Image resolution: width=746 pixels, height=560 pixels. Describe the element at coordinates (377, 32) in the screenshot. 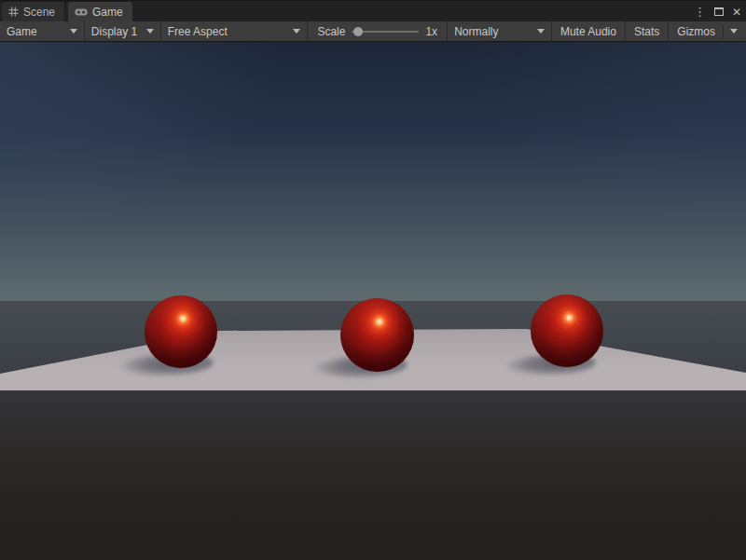

I see `scale-control: Scale 1x` at that location.